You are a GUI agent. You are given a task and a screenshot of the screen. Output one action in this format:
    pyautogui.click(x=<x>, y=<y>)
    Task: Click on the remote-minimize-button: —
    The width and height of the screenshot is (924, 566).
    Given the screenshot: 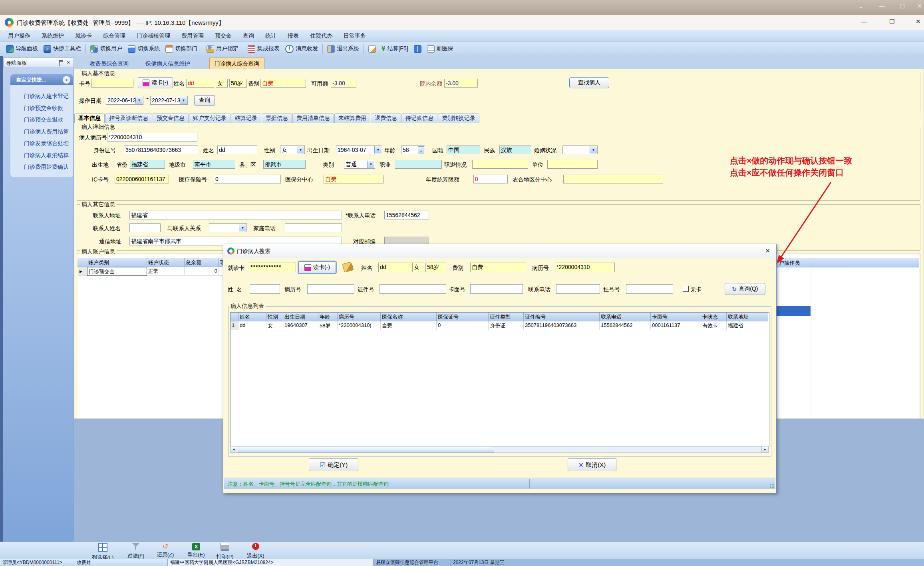 What is the action you would take?
    pyautogui.click(x=882, y=6)
    